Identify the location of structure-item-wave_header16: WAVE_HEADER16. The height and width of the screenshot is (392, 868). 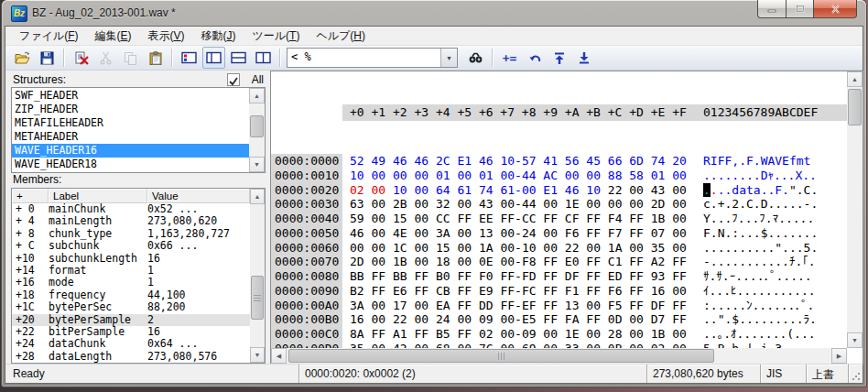
(130, 150).